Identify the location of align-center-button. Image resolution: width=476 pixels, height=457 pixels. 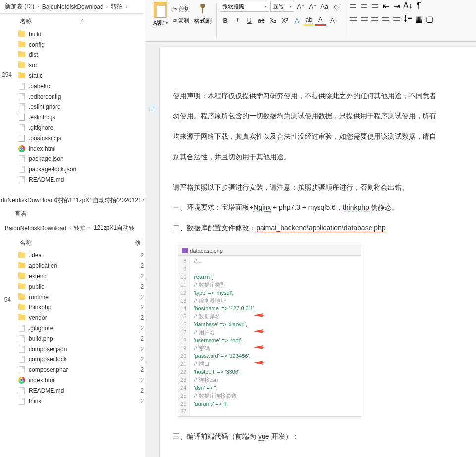
(364, 19).